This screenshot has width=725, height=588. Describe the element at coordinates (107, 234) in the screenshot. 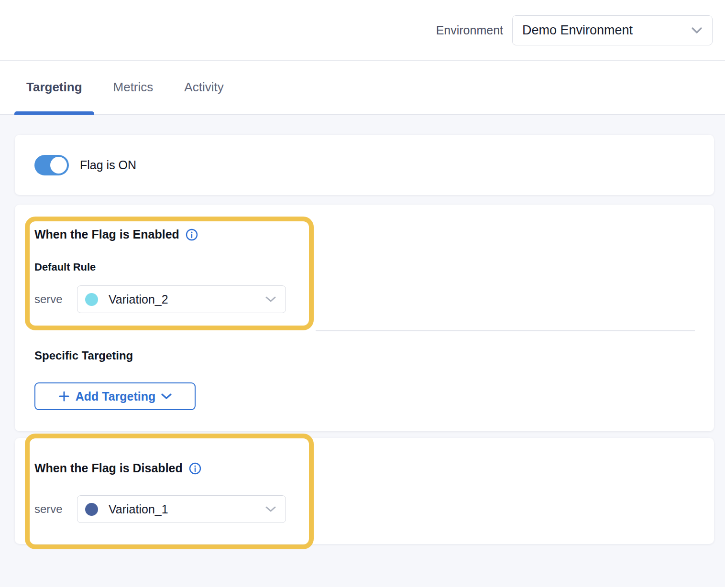

I see `enabled-section-title: When the Flag is Enabled` at that location.